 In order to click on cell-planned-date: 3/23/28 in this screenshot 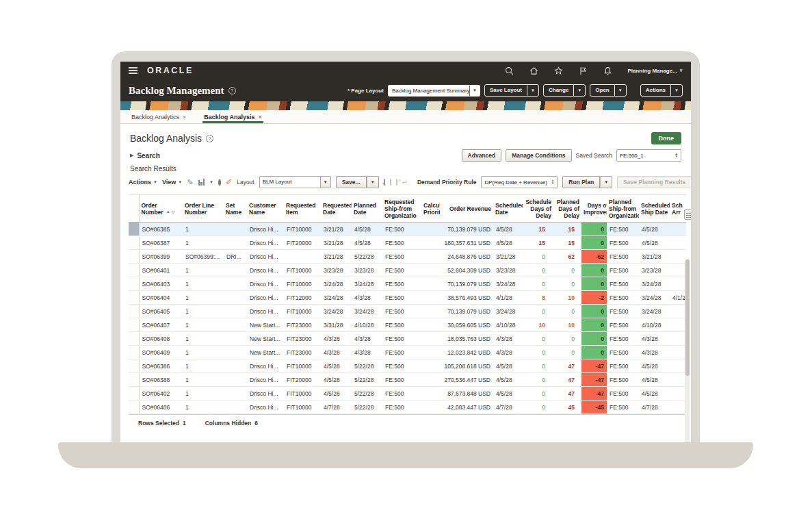, I will do `click(367, 270)`.